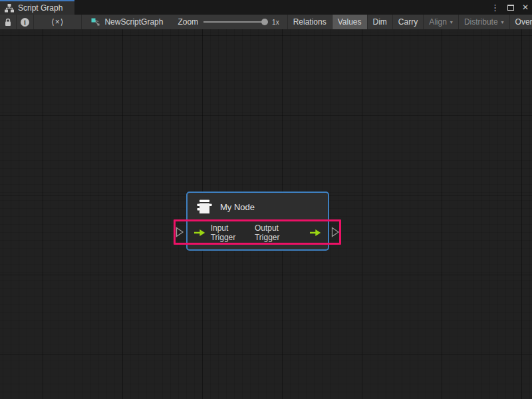 This screenshot has width=532, height=399. Describe the element at coordinates (8, 22) in the screenshot. I see `lock-button` at that location.